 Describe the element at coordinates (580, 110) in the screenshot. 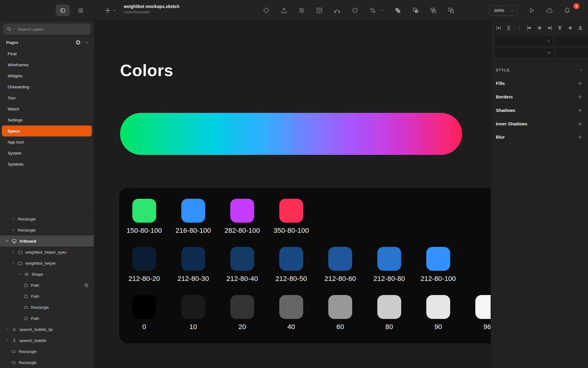

I see `add-shadows-button` at that location.